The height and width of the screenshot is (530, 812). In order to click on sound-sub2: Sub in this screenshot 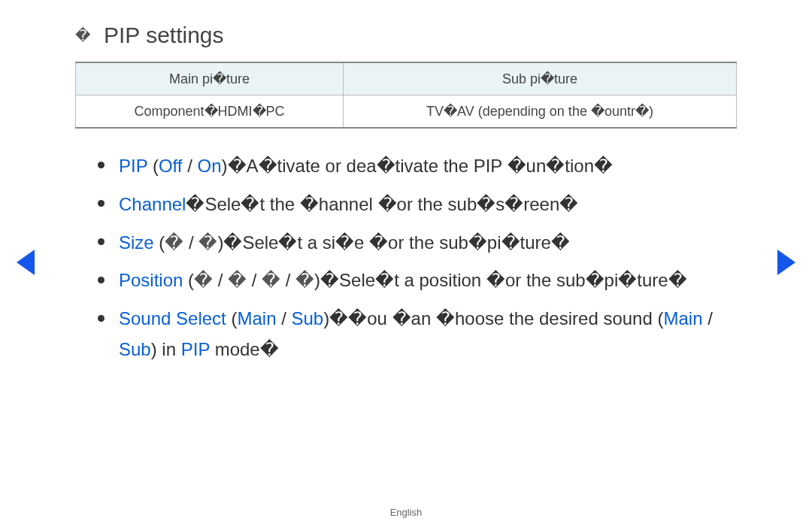, I will do `click(135, 349)`.